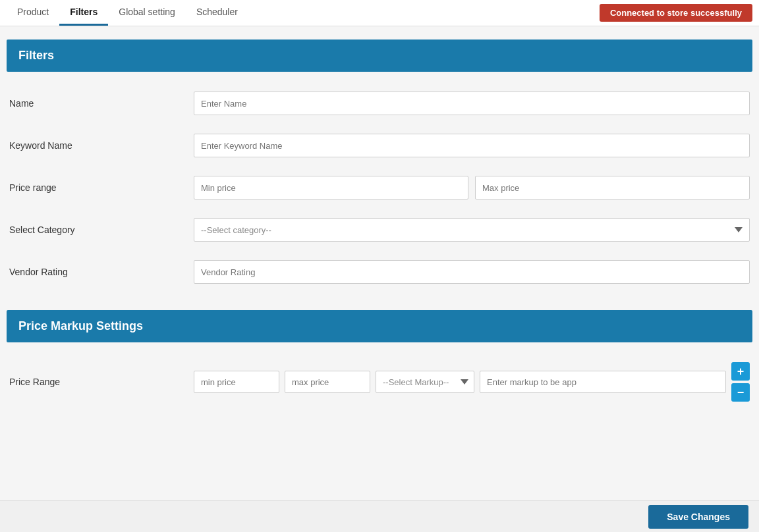  Describe the element at coordinates (101, 146) in the screenshot. I see `keyword-name-label: Keyword Name` at that location.